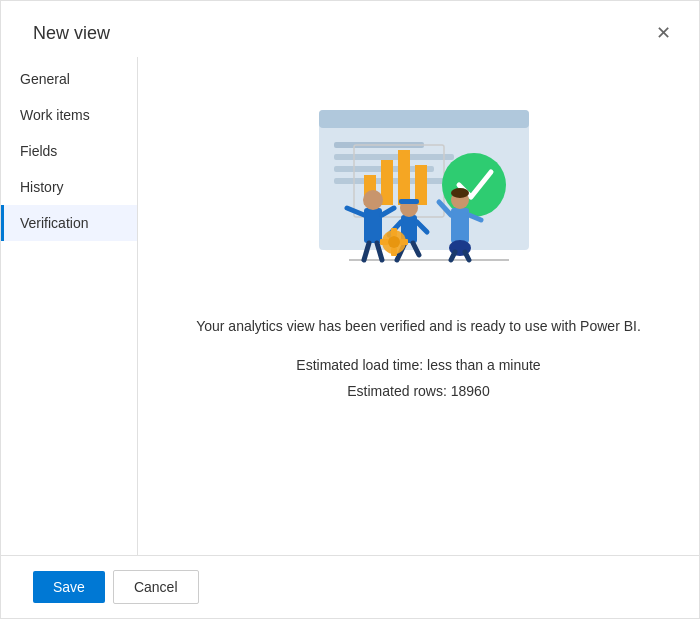 The image size is (700, 619). Describe the element at coordinates (72, 34) in the screenshot. I see `dialog-title: New view` at that location.